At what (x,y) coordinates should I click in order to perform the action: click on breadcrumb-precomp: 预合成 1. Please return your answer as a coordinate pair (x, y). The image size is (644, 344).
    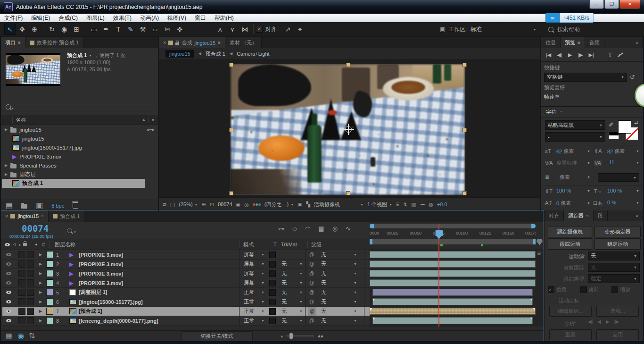
    Looking at the image, I should click on (215, 54).